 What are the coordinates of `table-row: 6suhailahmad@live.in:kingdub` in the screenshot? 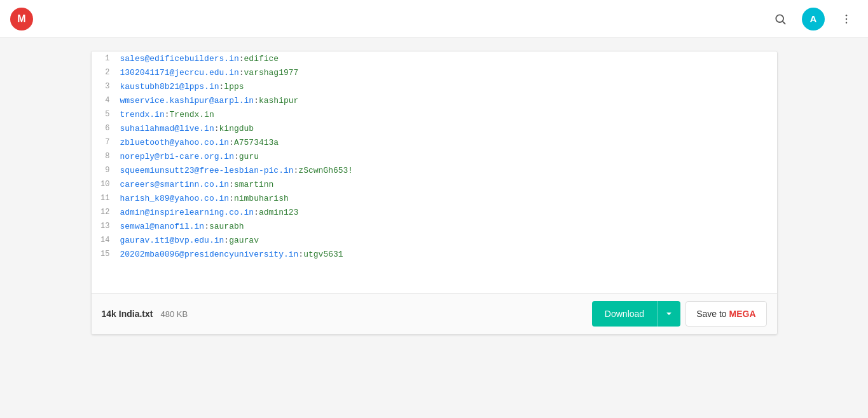 It's located at (434, 128).